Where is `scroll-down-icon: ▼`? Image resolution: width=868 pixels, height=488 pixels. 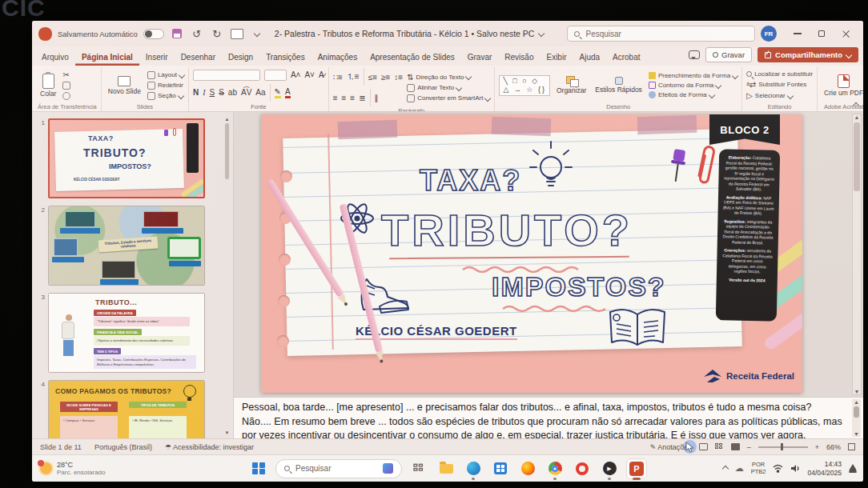 scroll-down-icon: ▼ is located at coordinates (857, 392).